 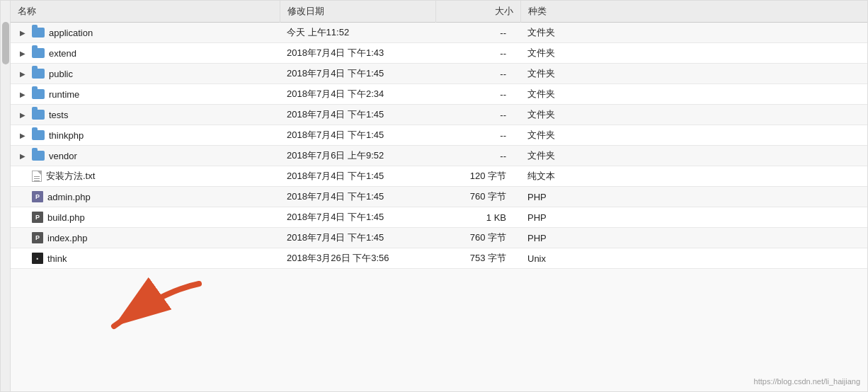 What do you see at coordinates (478, 177) in the screenshot?
I see `file-size-cell: 120 字节` at bounding box center [478, 177].